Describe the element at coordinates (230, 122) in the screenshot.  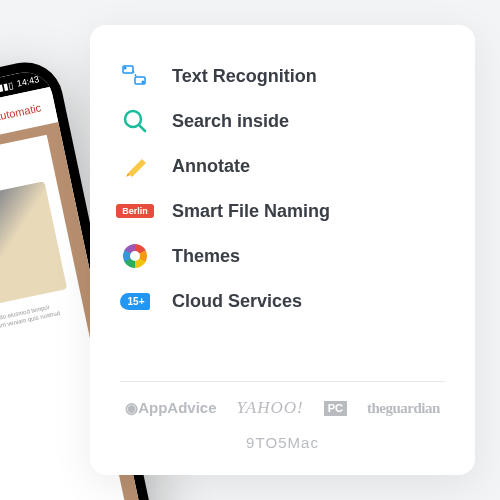
I see `feature-label: Search inside` at that location.